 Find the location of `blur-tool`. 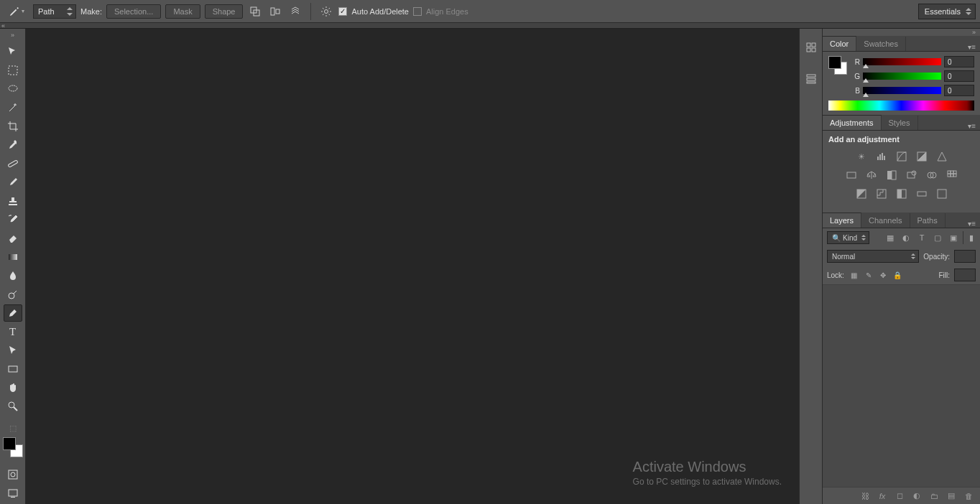

blur-tool is located at coordinates (13, 276).